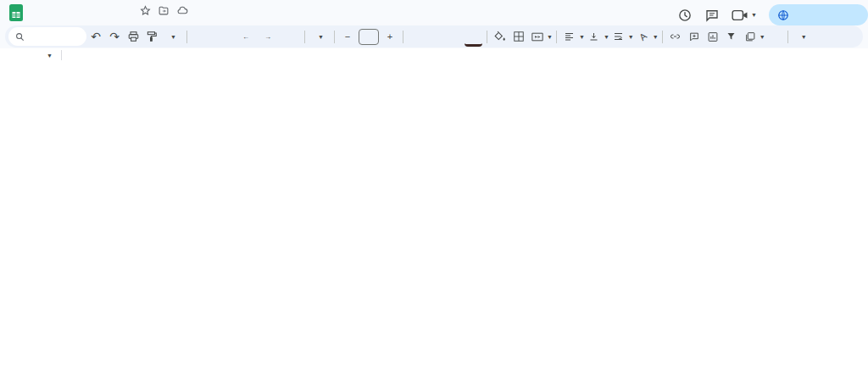 Image resolution: width=868 pixels, height=387 pixels. What do you see at coordinates (146, 10) in the screenshot?
I see `star-icon` at bounding box center [146, 10].